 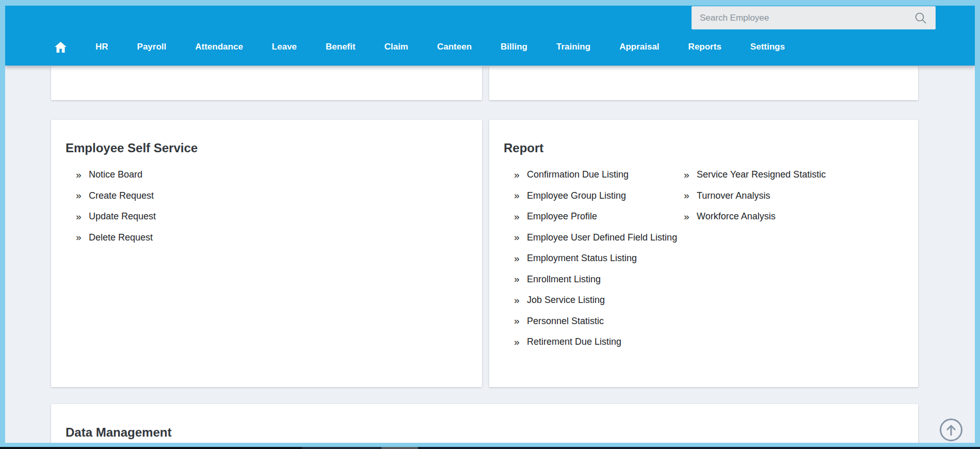 What do you see at coordinates (122, 216) in the screenshot?
I see `menu-label: Update Request` at bounding box center [122, 216].